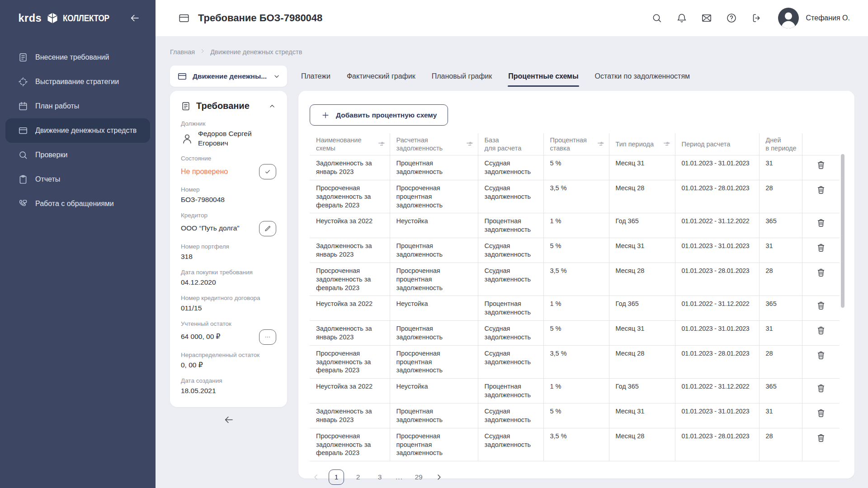 Image resolution: width=868 pixels, height=488 pixels. What do you see at coordinates (187, 139) in the screenshot?
I see `person-icon` at bounding box center [187, 139].